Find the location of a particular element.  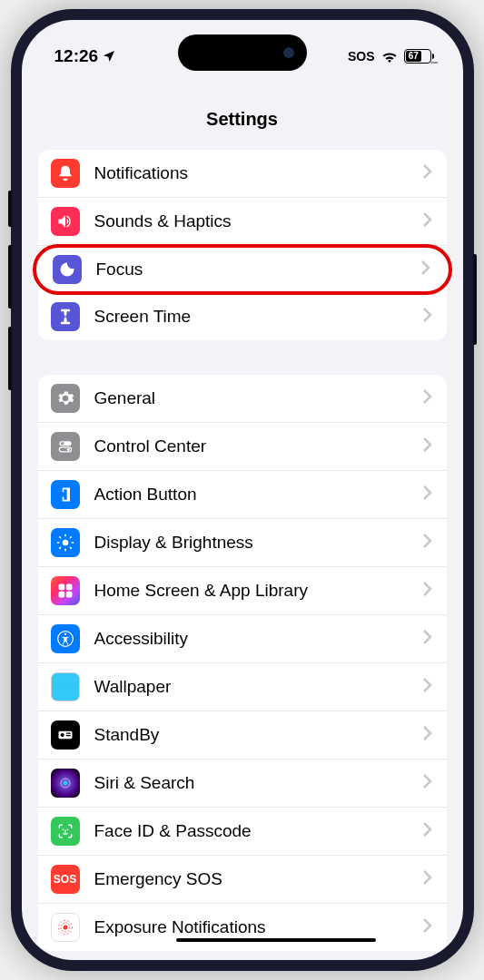

battery-indicator: 67 is located at coordinates (420, 56).